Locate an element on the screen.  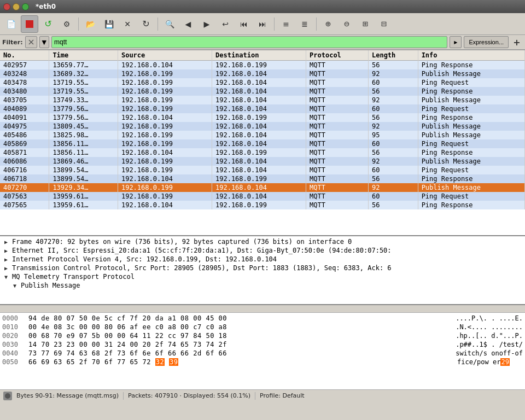
close-window-btn is located at coordinates (7, 7).